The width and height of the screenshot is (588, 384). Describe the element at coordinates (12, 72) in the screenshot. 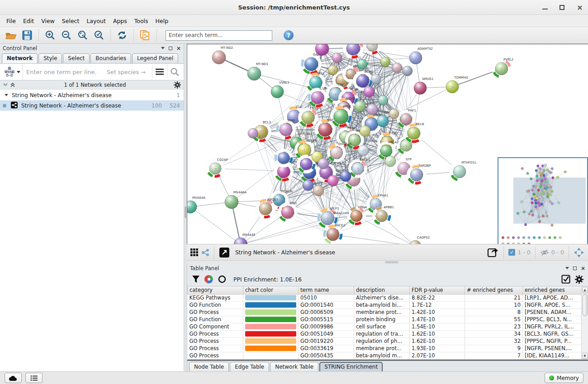

I see `string-protein-query-selector: STRING` at that location.